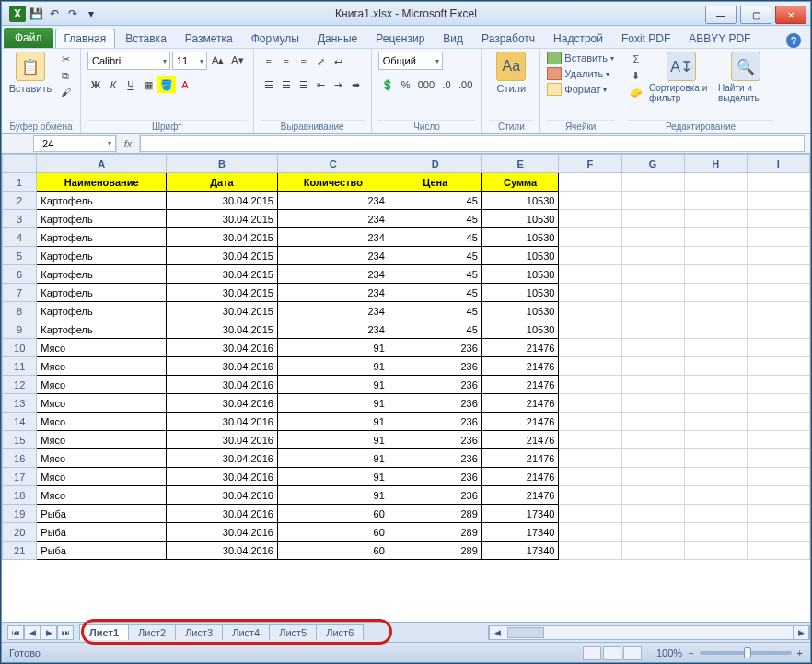 The height and width of the screenshot is (664, 812). I want to click on row-header: 5, so click(20, 256).